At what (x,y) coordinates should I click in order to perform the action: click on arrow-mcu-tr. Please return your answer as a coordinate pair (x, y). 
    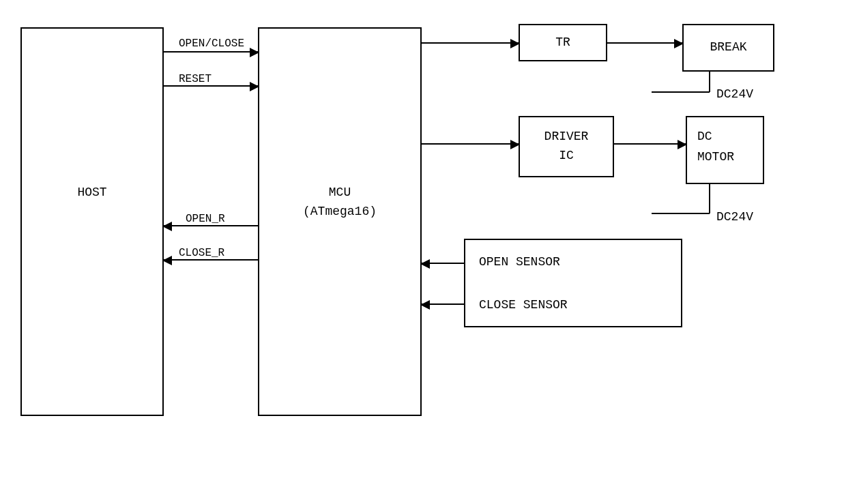
    Looking at the image, I should click on (470, 43).